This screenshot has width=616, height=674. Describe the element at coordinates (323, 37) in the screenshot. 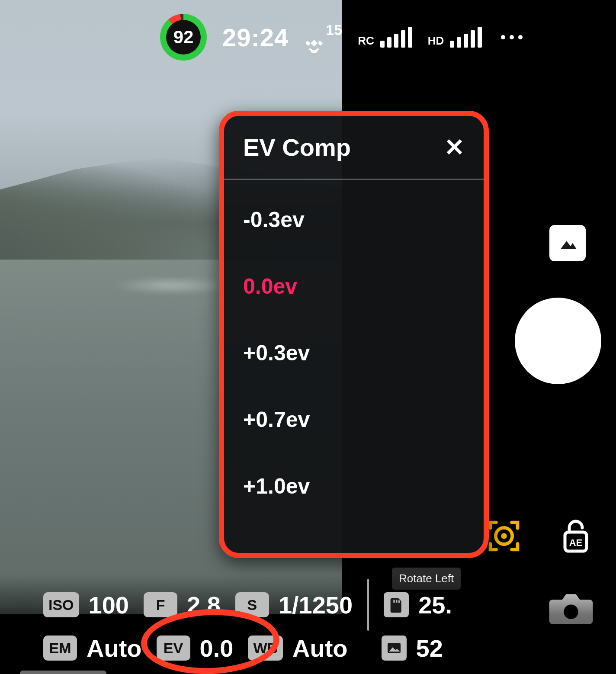

I see `gps-satellites: 15` at that location.